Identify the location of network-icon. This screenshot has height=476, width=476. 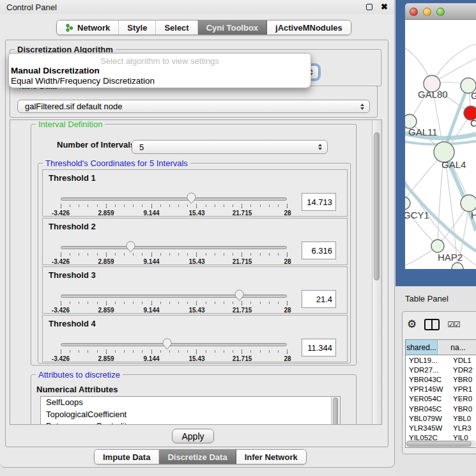
(69, 28).